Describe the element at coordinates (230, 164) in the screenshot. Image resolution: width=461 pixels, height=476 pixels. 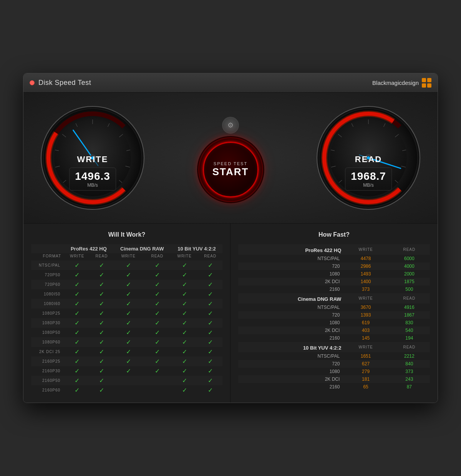
I see `start-button-label: SPEED TEST` at that location.